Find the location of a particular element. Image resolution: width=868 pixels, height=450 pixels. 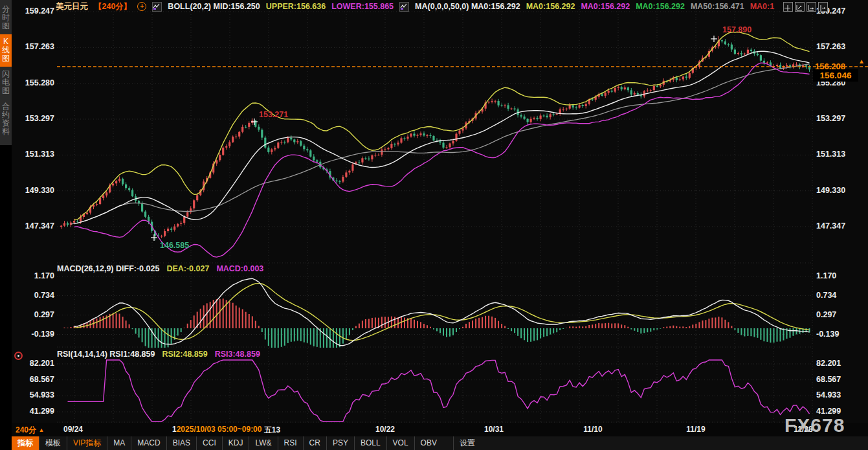

rsi-header-item-1: RSI(14,14,14) RSI1:48.859 is located at coordinates (106, 354).